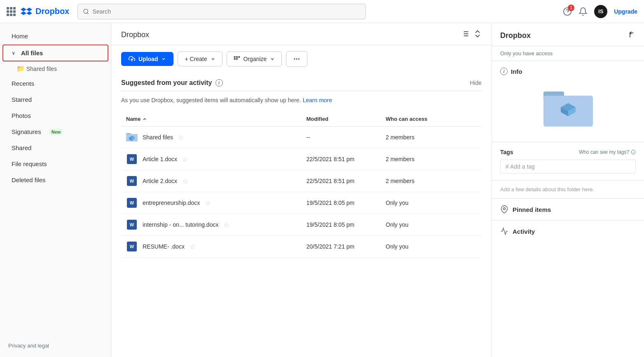 This screenshot has width=644, height=357. I want to click on activity-section: Activity, so click(568, 231).